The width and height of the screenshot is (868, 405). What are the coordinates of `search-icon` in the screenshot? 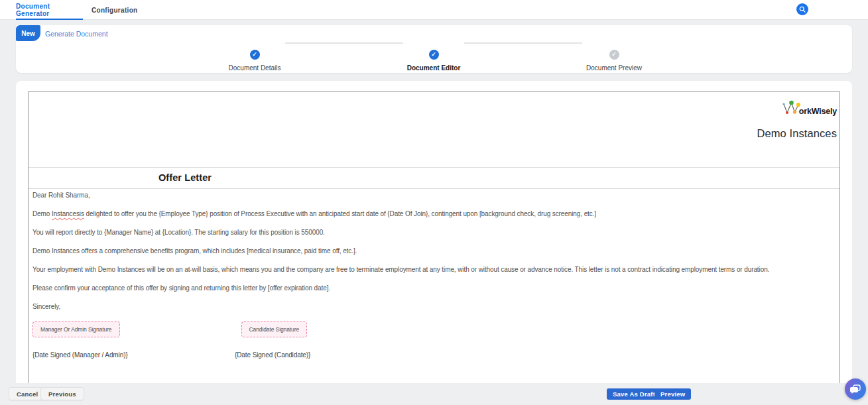 It's located at (802, 9).